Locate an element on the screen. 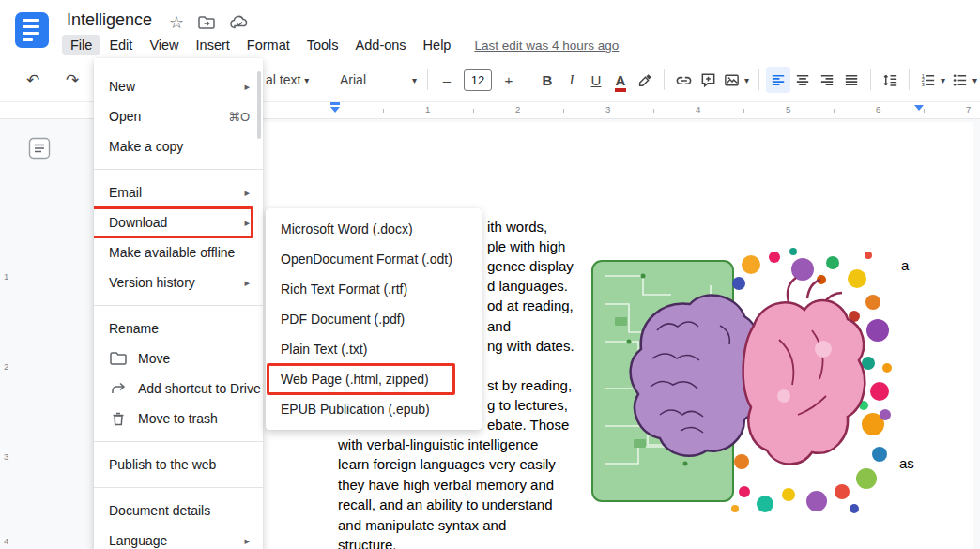 Image resolution: width=980 pixels, height=549 pixels. numbered-list-button: 1 2 3 ▾ is located at coordinates (932, 80).